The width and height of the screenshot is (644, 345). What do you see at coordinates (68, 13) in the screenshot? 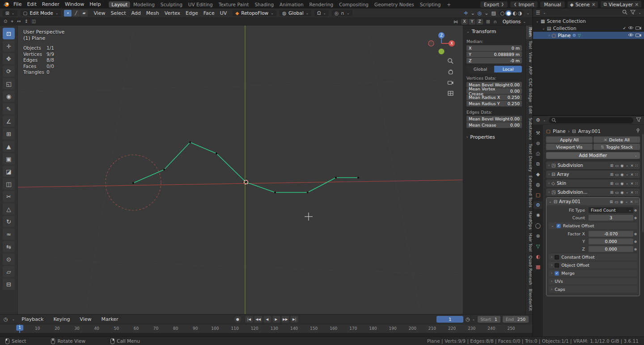
I see `vertex-select-mode-button: ∙` at bounding box center [68, 13].